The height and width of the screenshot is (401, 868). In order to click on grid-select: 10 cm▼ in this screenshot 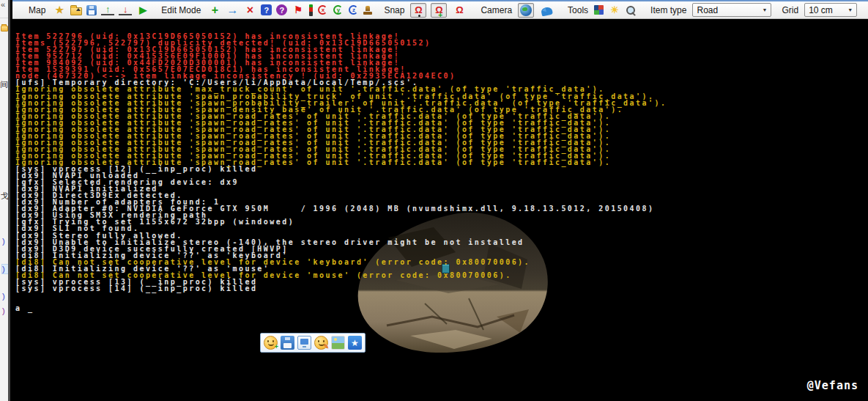, I will do `click(831, 10)`.